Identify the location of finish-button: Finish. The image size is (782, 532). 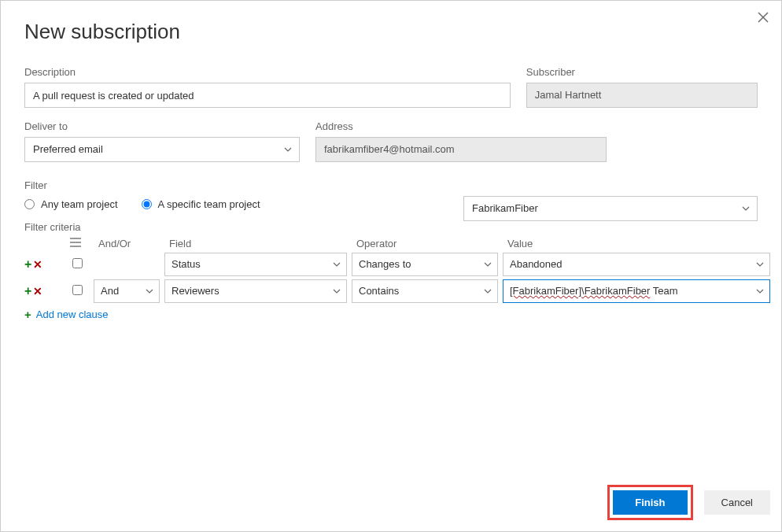
(650, 502).